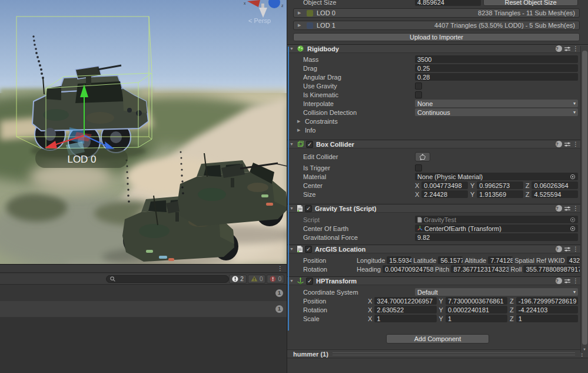 The width and height of the screenshot is (588, 373). Describe the element at coordinates (497, 104) in the screenshot. I see `interpolate-dropdown: None▾` at that location.